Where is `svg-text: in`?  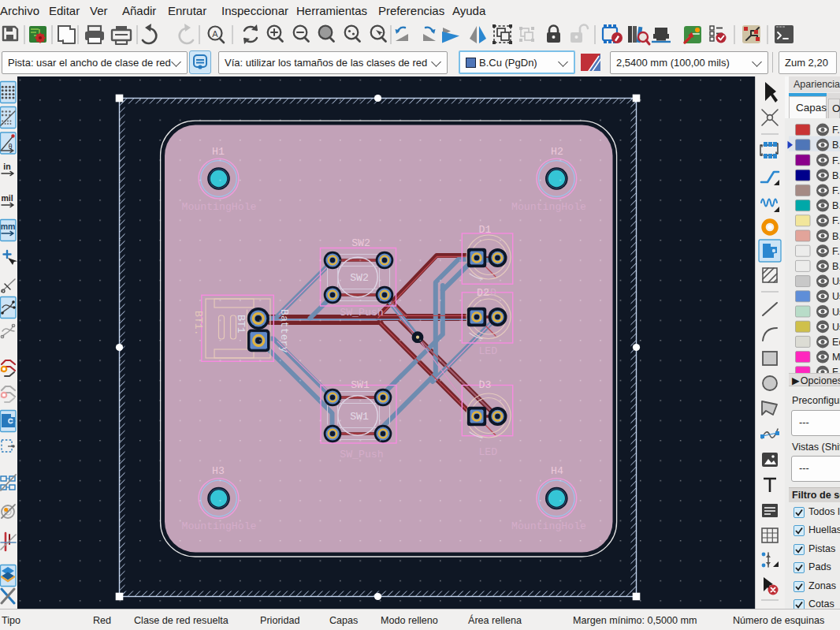
svg-text: in is located at coordinates (6, 166).